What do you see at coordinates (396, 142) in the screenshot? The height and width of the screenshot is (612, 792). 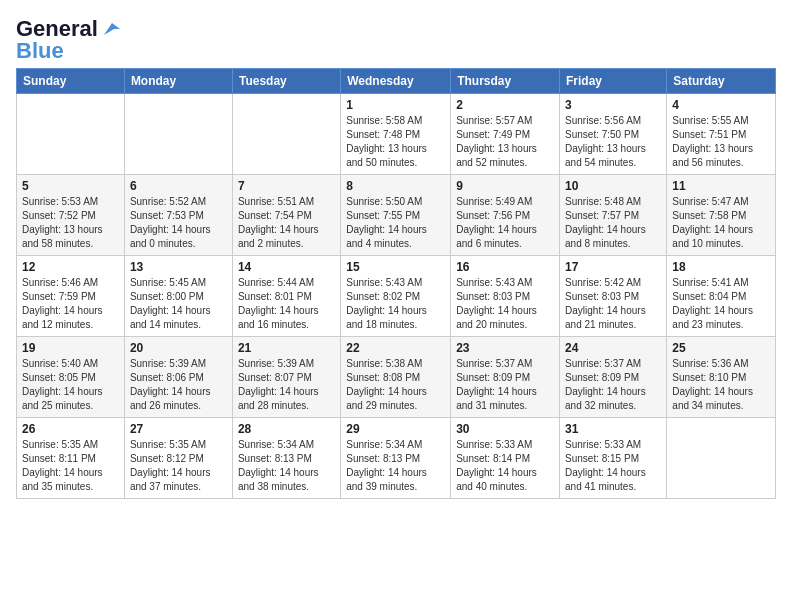 I see `day-info: Sunrise: 5:58 AM Sunset: 7:48 PM Dayligh…` at bounding box center [396, 142].